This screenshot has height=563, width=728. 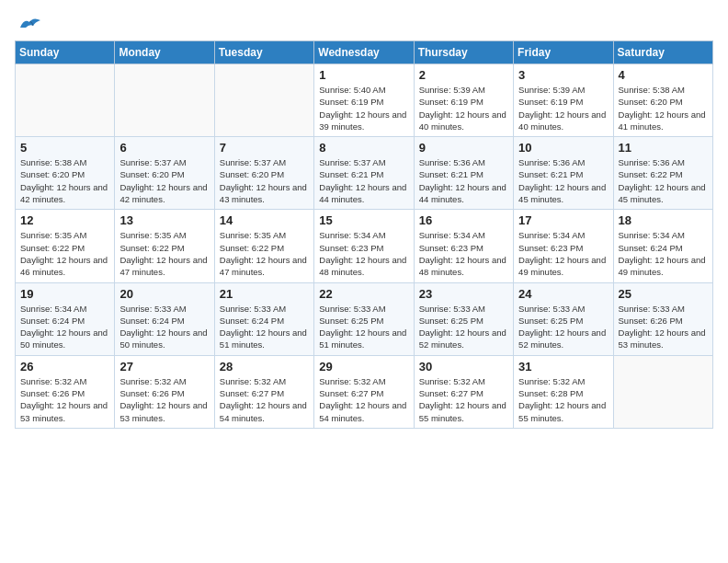 I want to click on day-number: 31, so click(x=563, y=366).